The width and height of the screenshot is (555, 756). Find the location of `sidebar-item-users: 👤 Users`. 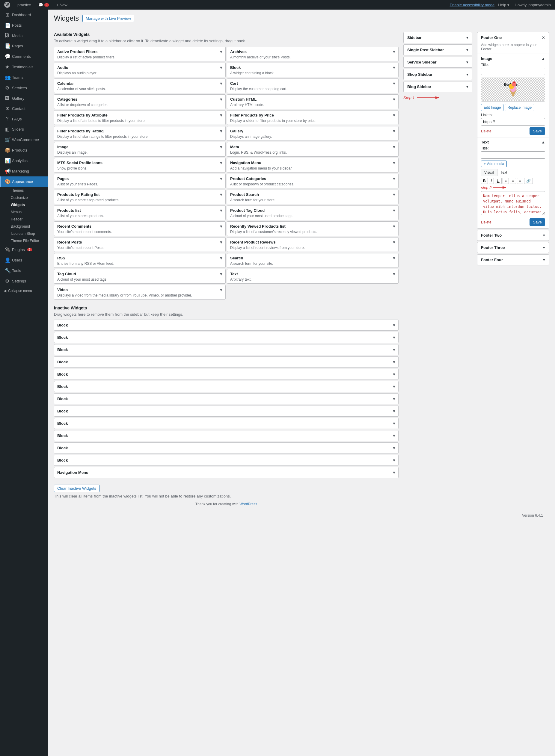

sidebar-item-users: 👤 Users is located at coordinates (24, 260).